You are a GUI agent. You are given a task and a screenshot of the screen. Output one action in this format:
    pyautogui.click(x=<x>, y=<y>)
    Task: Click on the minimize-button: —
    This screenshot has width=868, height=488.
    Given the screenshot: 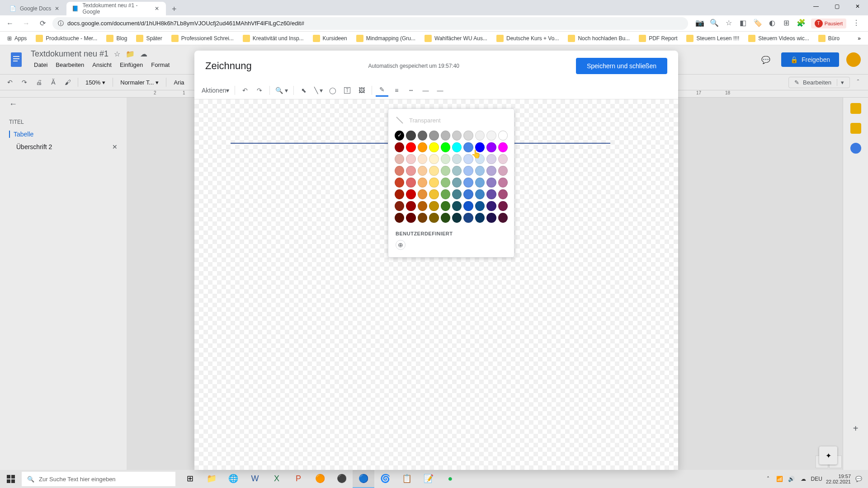 What is the action you would take?
    pyautogui.click(x=816, y=6)
    